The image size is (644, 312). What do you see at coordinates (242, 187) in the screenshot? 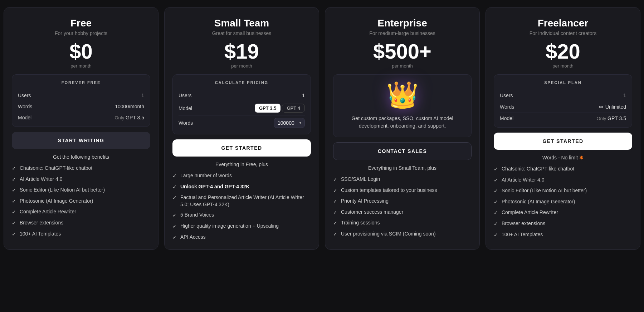
I see `list-item: ✓ Unlock GPT-4 and GPT-4 32K` at bounding box center [242, 187].